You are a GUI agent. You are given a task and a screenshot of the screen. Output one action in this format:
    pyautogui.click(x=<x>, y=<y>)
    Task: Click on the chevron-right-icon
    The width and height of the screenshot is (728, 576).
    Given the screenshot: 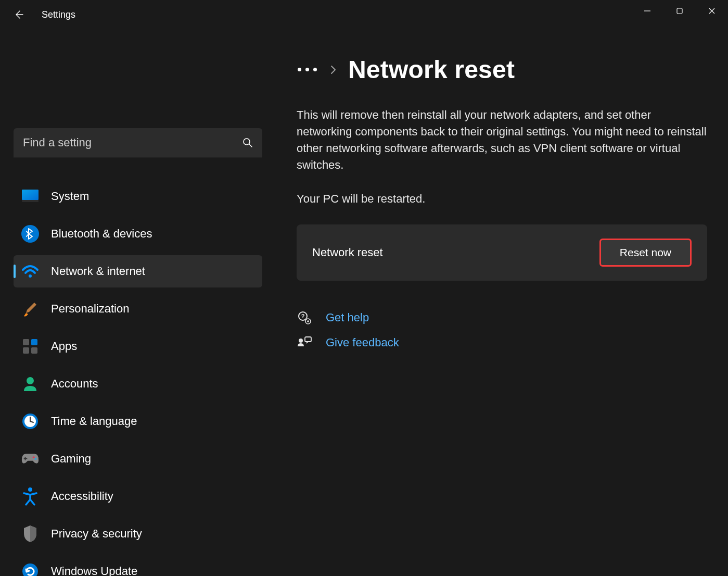 What is the action you would take?
    pyautogui.click(x=333, y=70)
    